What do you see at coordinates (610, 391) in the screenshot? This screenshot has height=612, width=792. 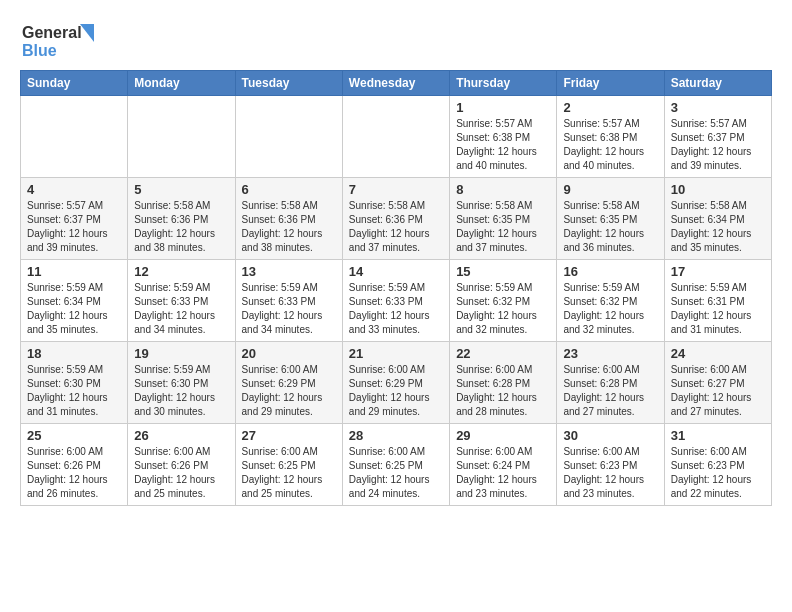 I see `day-info: Sunrise: 6:00 AM Sunset: 6:28 PM Dayligh…` at bounding box center [610, 391].